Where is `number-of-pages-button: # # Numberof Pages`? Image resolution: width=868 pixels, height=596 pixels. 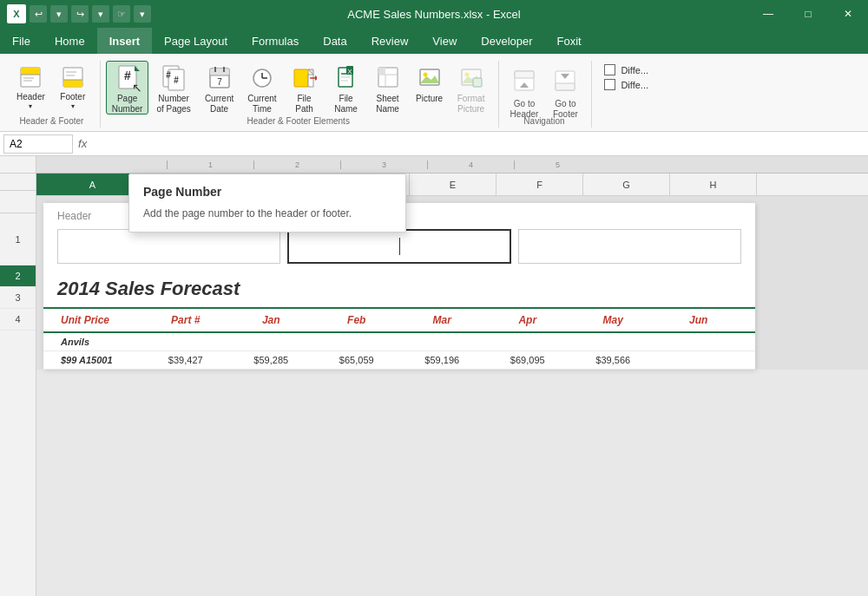
number-of-pages-button: # # Numberof Pages is located at coordinates (174, 88).